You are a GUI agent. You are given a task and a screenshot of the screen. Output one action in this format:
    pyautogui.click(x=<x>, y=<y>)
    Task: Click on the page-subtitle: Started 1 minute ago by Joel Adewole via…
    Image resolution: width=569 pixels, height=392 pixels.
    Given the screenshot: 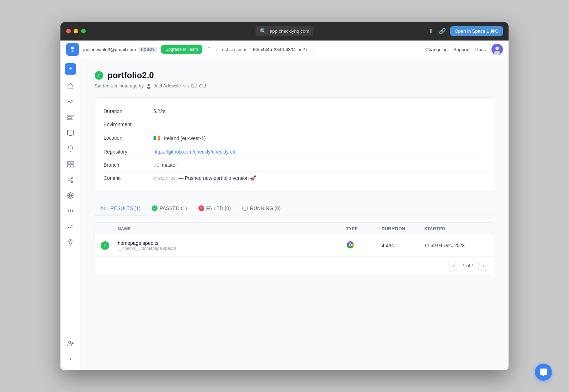 What is the action you would take?
    pyautogui.click(x=294, y=86)
    